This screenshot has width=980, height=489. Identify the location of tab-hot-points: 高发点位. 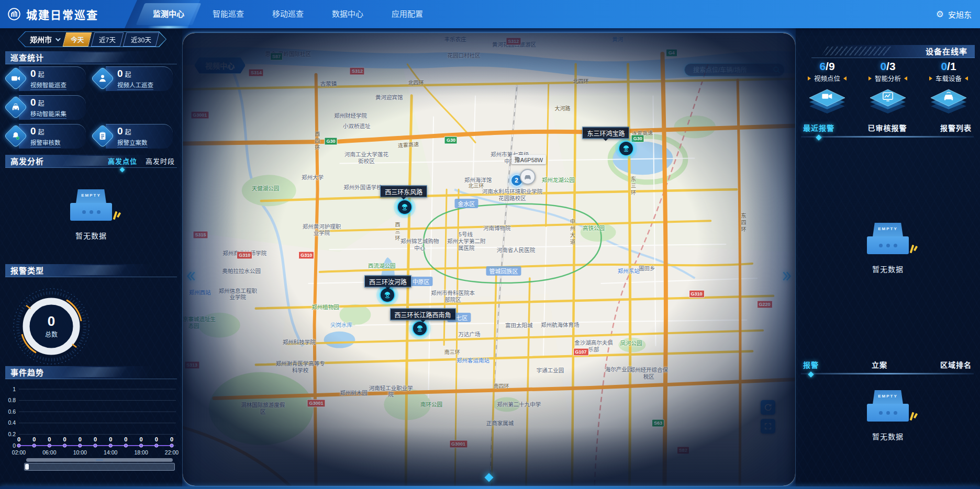
(122, 161).